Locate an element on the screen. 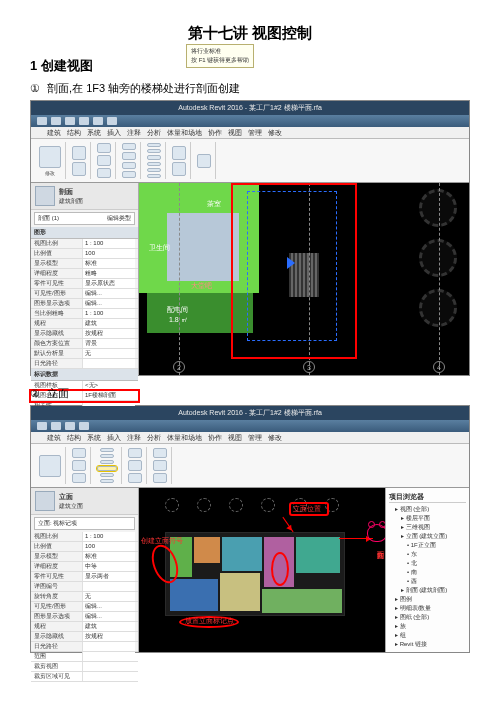 This screenshot has height=707, width=500. property-row: 范围 is located at coordinates (84, 657).